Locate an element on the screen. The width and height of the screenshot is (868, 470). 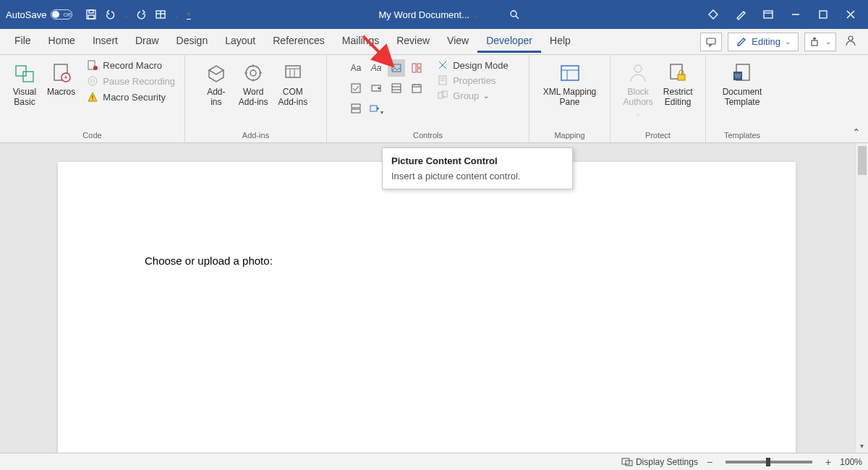
group-button: Group ⌄ is located at coordinates (473, 95).